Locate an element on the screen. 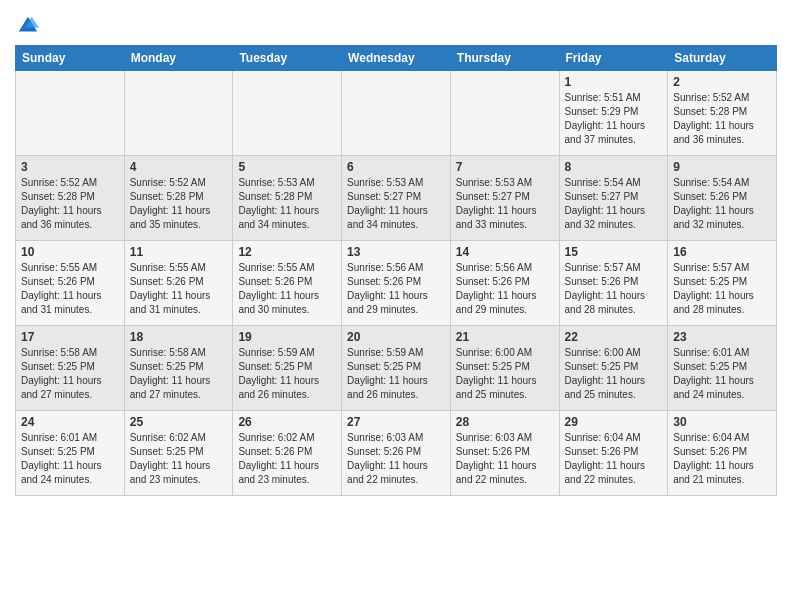 This screenshot has height=612, width=792. calendar-cell: 5Sunrise: 5:53 AMSunset: 5:28 PMDaylight… is located at coordinates (288, 198).